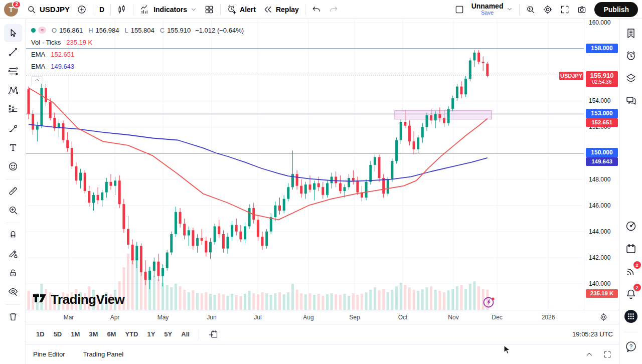  I want to click on redo-button, so click(334, 10).